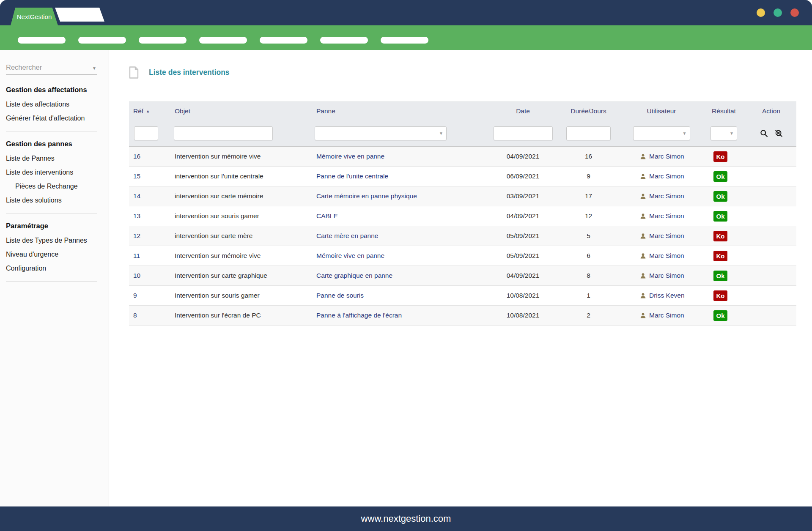  Describe the element at coordinates (80, 14) in the screenshot. I see `secondary-tab` at that location.